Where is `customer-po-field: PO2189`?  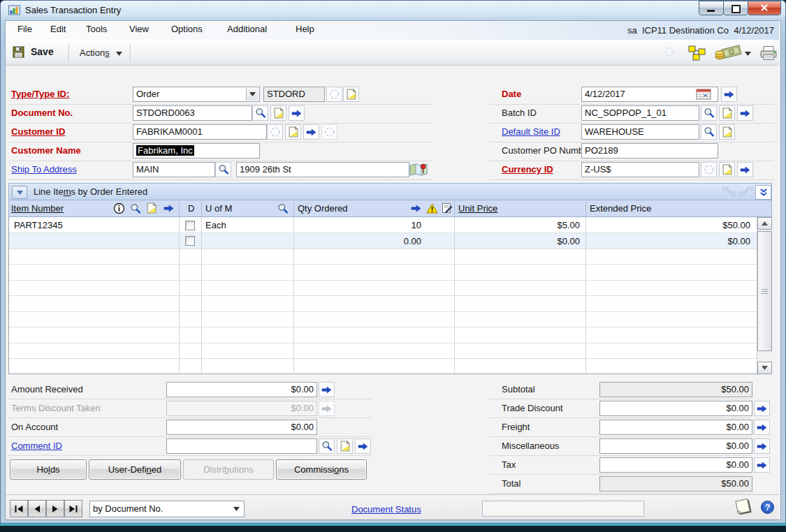
customer-po-field: PO2189 is located at coordinates (650, 151).